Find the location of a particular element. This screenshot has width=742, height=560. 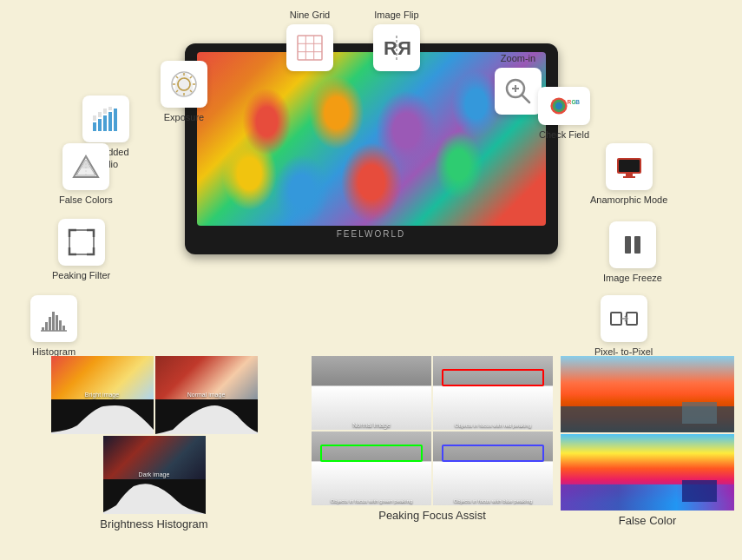

check-field-icon: R G B is located at coordinates (564, 106).